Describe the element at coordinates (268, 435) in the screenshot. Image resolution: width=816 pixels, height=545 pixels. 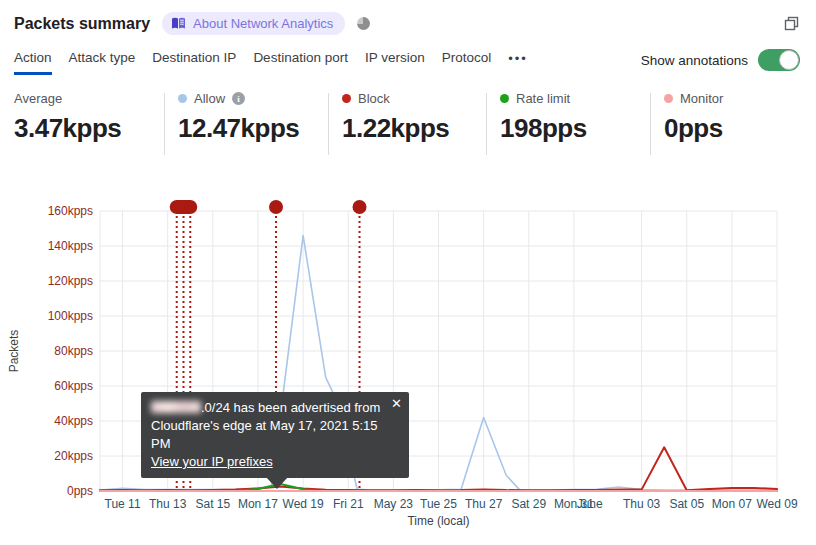
I see `tooltip-text: Cloudflare's edge at May 17, 2021 5:15 P…` at that location.